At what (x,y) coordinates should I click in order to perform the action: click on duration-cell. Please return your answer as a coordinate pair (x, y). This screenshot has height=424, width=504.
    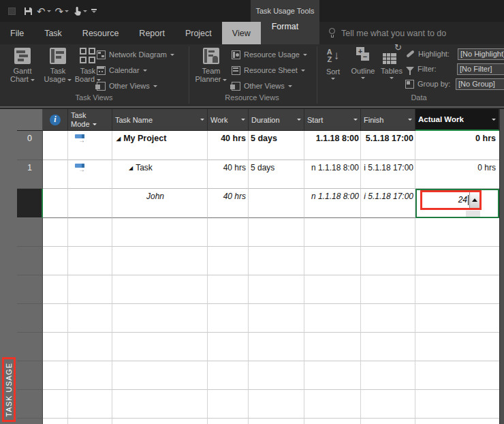
    Looking at the image, I should click on (277, 203).